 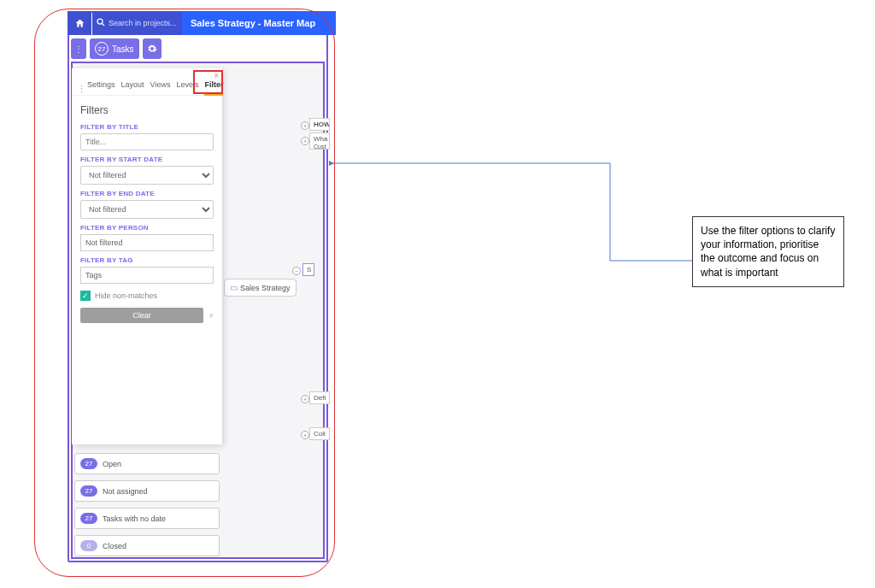 I want to click on search-bar, so click(x=137, y=23).